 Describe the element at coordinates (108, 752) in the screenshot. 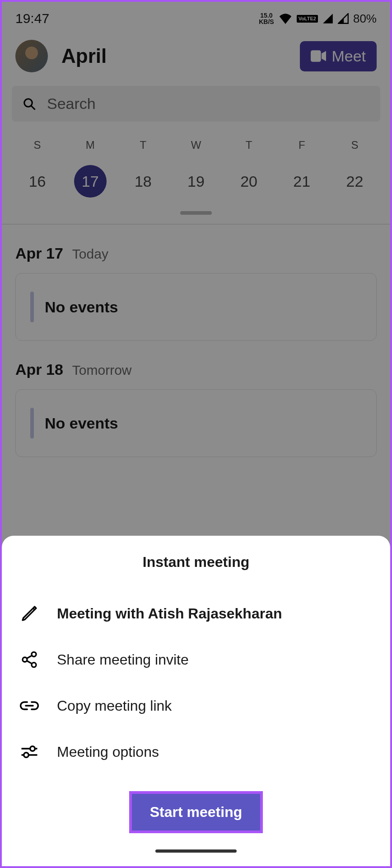

I see `sheet-item-label: Meeting options` at that location.